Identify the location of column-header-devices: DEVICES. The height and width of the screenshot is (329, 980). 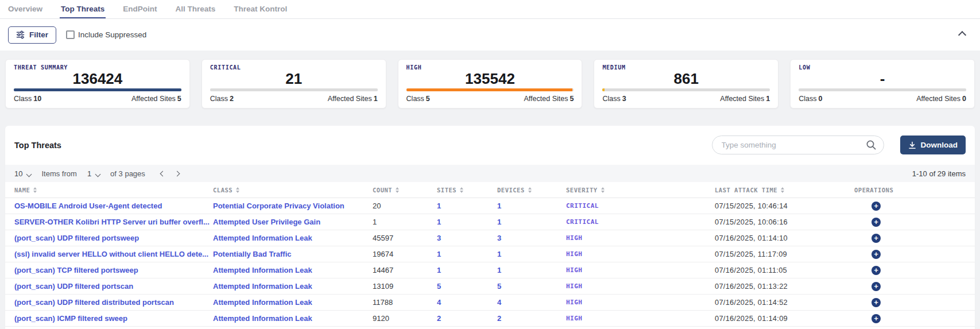
(532, 190).